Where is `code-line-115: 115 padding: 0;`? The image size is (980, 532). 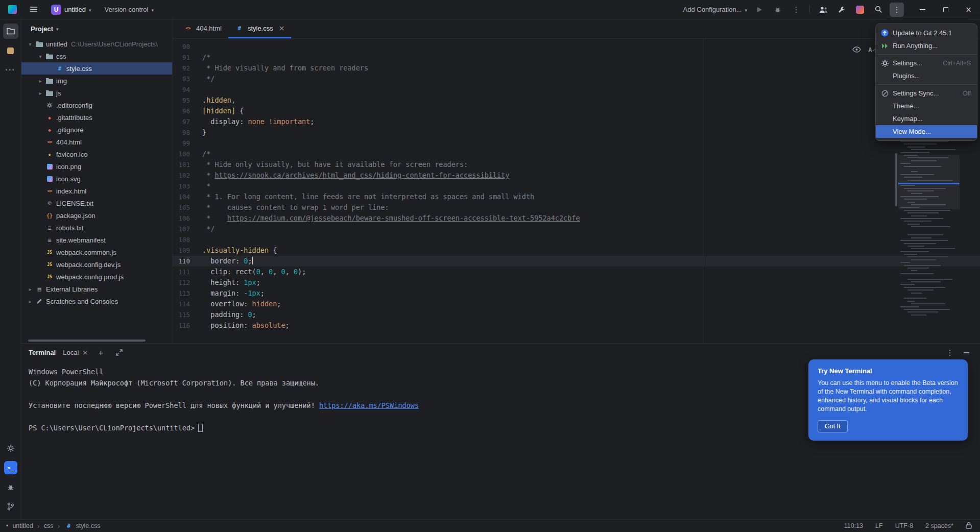 code-line-115: 115 padding: 0; is located at coordinates (576, 315).